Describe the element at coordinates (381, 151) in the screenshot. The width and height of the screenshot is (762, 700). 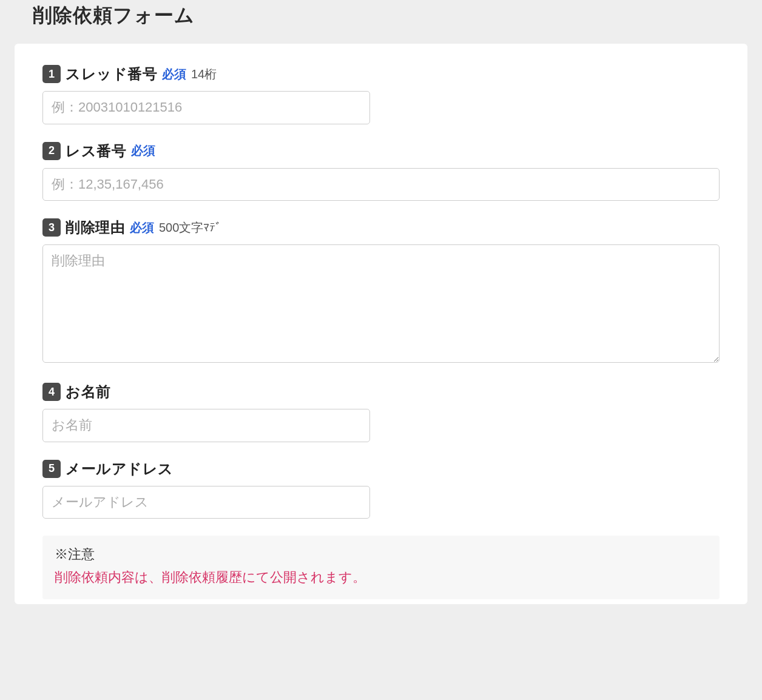
I see `field-res-label-row: 2 レス番号 必須` at that location.